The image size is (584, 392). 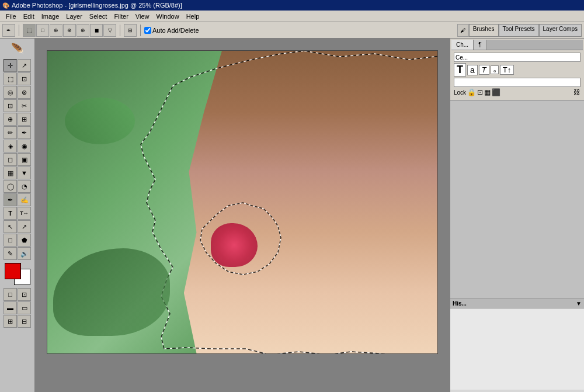 I want to click on history-panel-header: His... ▼, so click(x=517, y=304).